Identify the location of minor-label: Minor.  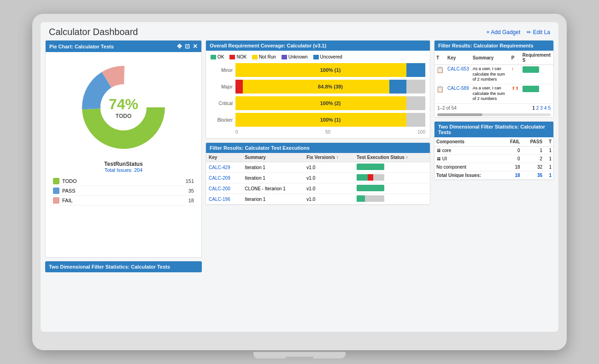
(222, 70).